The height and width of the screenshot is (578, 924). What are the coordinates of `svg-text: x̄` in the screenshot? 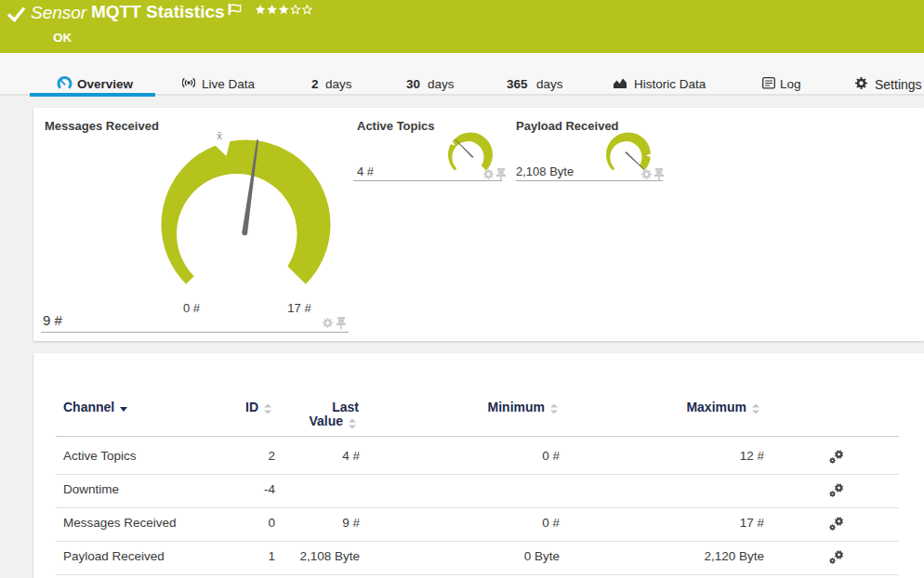 It's located at (219, 136).